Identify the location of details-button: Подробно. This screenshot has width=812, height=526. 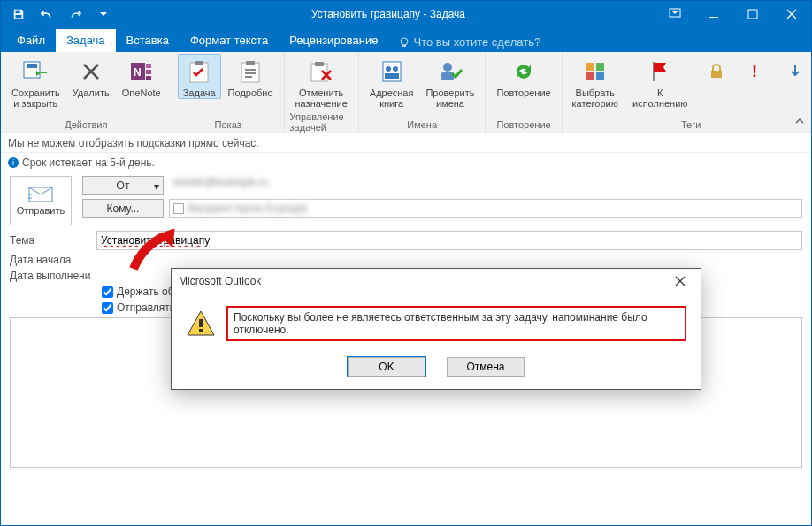
(251, 76).